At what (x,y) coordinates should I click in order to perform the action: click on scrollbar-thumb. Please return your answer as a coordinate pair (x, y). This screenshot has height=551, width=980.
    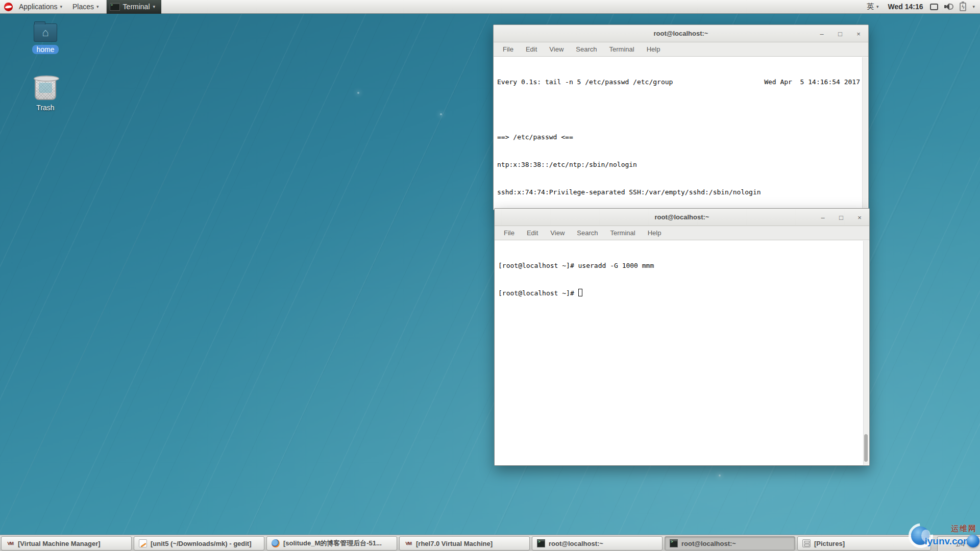
    Looking at the image, I should click on (866, 448).